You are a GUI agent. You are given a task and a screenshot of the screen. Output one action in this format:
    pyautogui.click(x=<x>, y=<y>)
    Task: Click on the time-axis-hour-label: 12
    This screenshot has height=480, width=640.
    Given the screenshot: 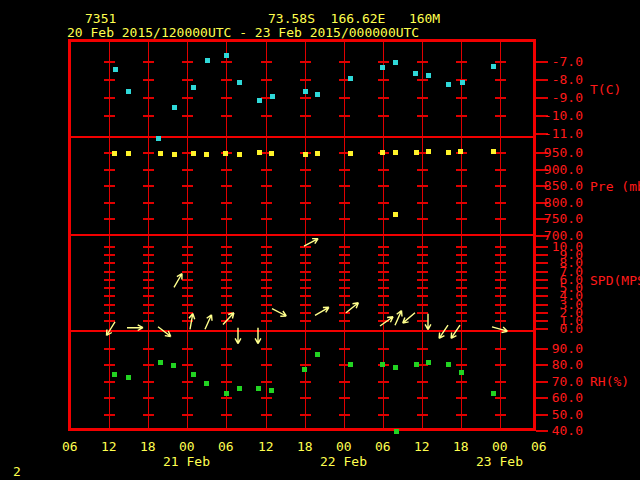 What is the action you would take?
    pyautogui.click(x=109, y=447)
    